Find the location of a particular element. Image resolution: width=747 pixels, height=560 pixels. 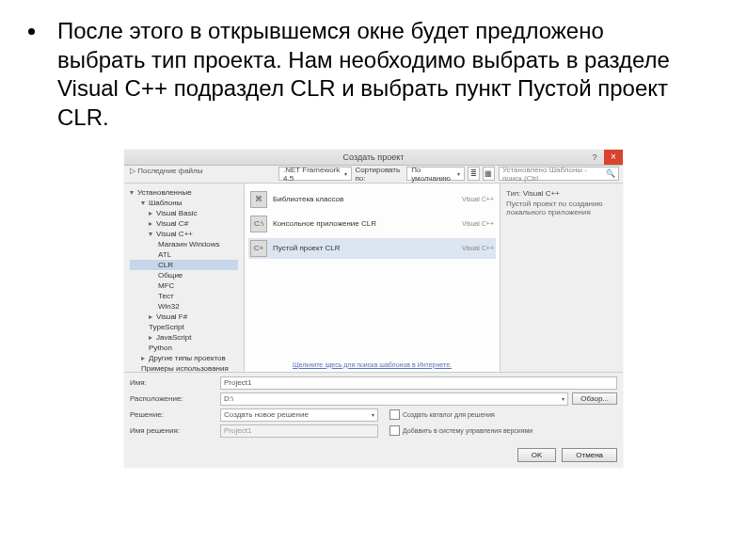

sidebar-item-test: Тест is located at coordinates (184, 296).